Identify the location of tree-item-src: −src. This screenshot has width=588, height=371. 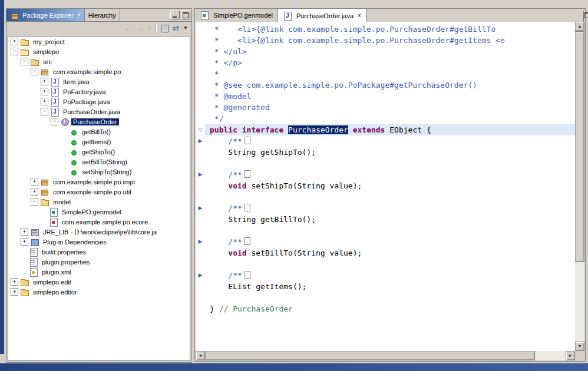
(99, 61).